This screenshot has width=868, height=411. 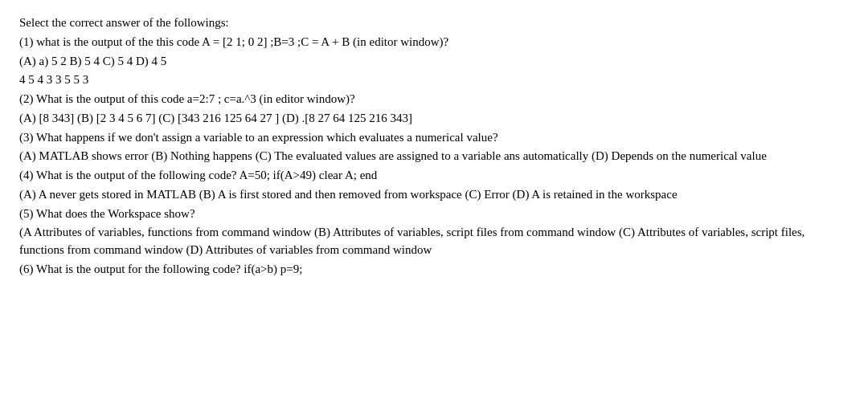 I want to click on heading-text: Select the correct answer of the followi…, so click(x=124, y=22).